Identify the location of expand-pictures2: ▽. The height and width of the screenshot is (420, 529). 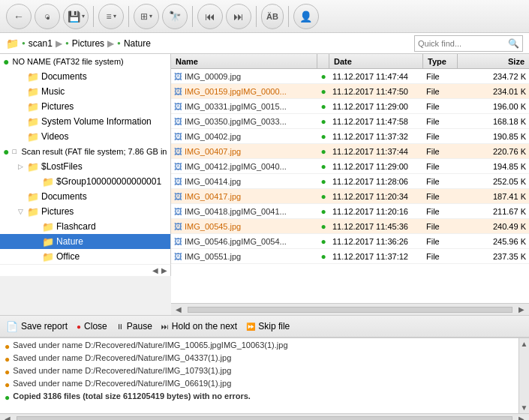
(22, 212).